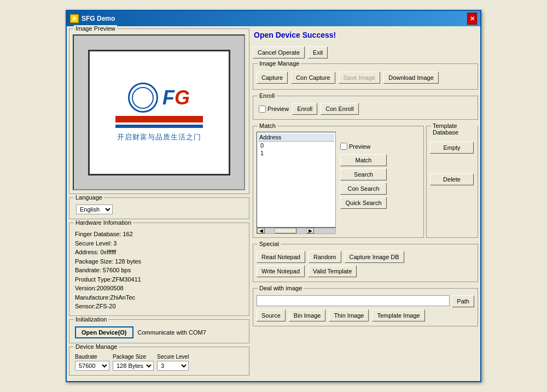  I want to click on exit-button: Exit, so click(318, 52).